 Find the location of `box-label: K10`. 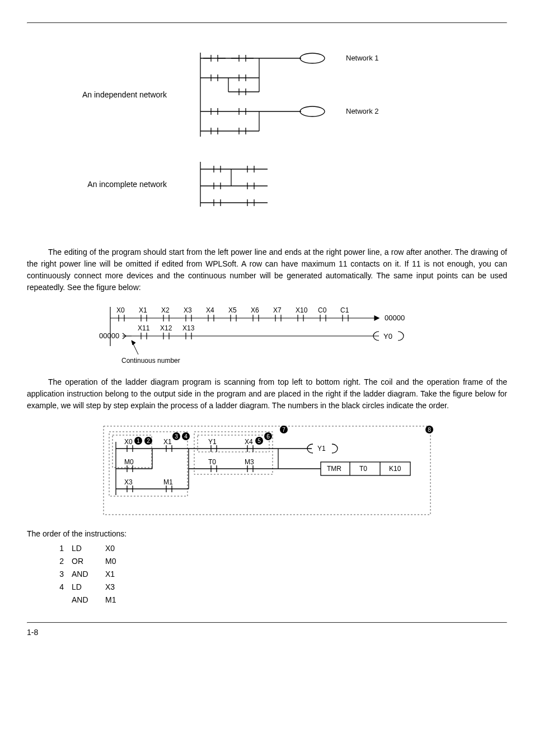

box-label: K10 is located at coordinates (395, 469).